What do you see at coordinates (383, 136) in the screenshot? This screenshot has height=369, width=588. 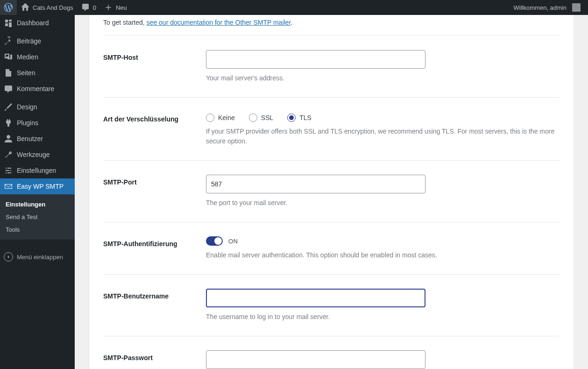 I see `desc-encryption: If your SMTP provider offers both SSL an…` at bounding box center [383, 136].